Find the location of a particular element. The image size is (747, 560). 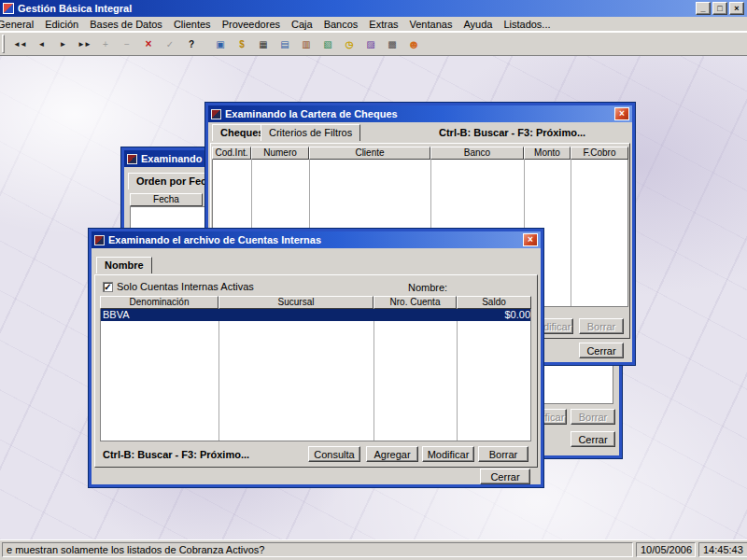

column-header-banco: Banco is located at coordinates (477, 153).